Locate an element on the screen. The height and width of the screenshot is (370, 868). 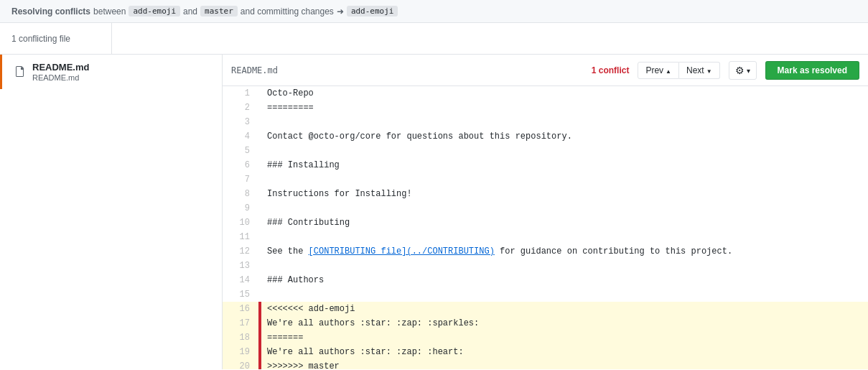
line-number: 4 is located at coordinates (241, 137).